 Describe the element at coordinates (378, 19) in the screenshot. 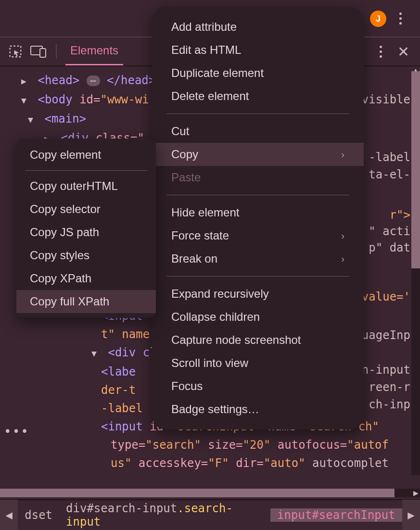

I see `profile-avatar: J` at that location.